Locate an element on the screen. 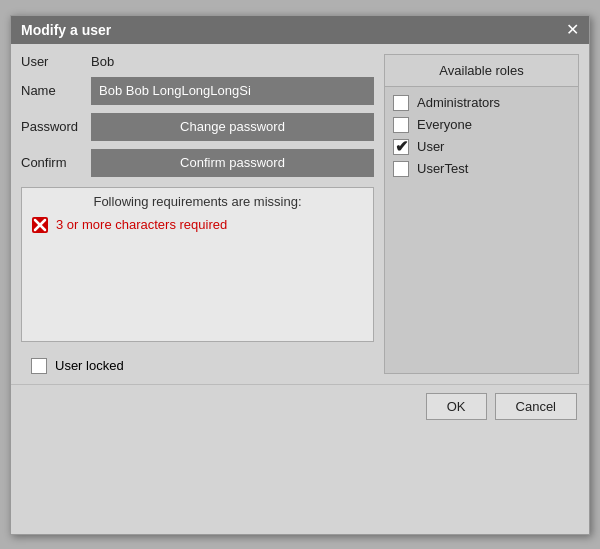 The height and width of the screenshot is (549, 600). user-checkbox: ✔ is located at coordinates (401, 147).